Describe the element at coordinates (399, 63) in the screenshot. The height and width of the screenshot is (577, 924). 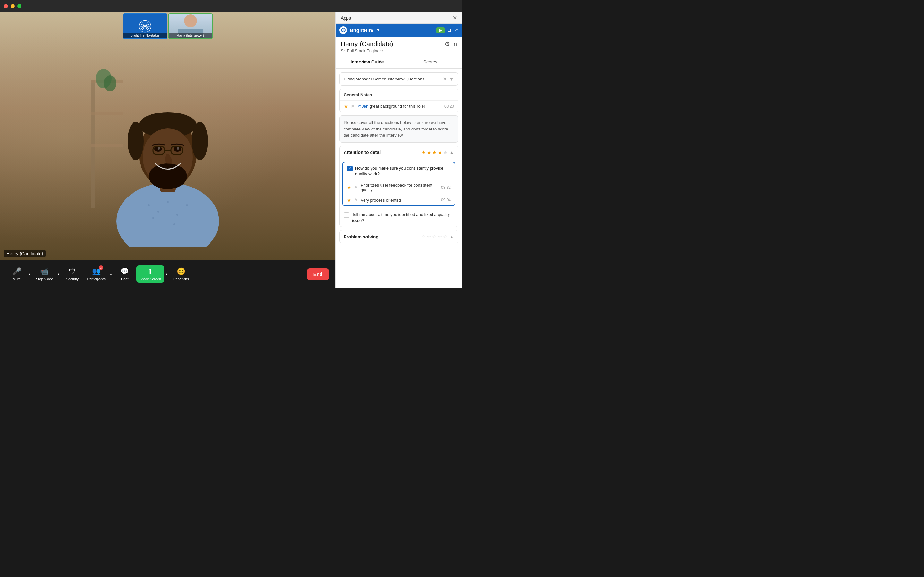
I see `guide-tabs: Interview Guide Scores` at that location.